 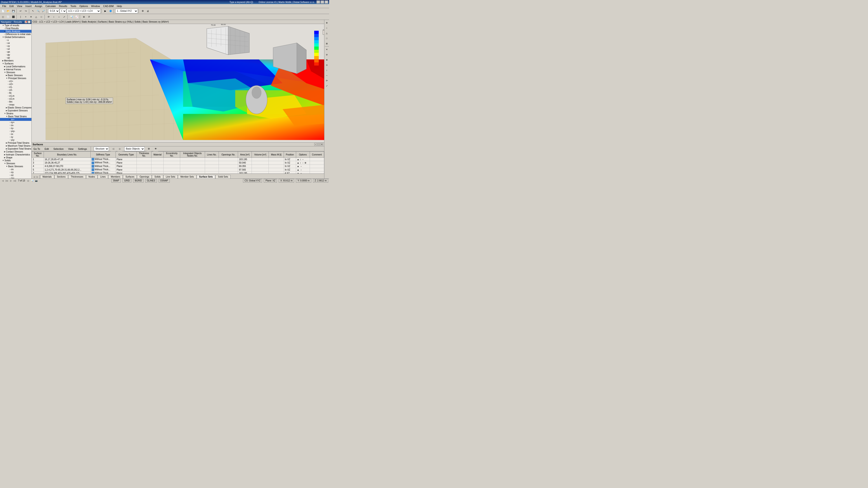 What do you see at coordinates (16, 40) in the screenshot?
I see `nav-u: ○ u` at bounding box center [16, 40].